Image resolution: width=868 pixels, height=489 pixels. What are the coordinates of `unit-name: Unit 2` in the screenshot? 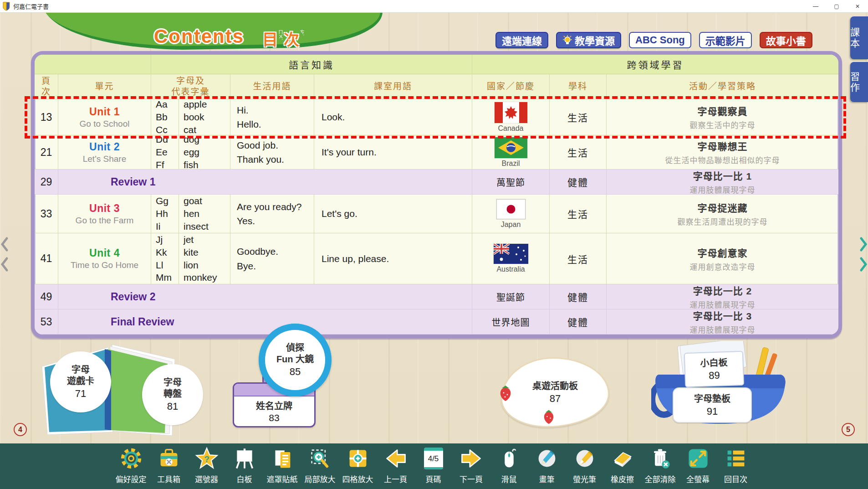 It's located at (105, 147).